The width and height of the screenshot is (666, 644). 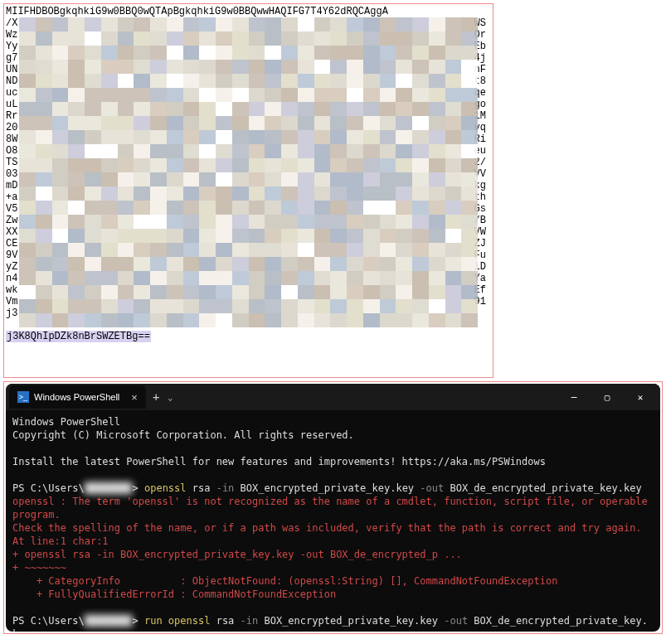 I want to click on terminal-tab-bar: >_ Windows PowerShell × + ⌄ ─ ▢ ✕, so click(x=333, y=397).